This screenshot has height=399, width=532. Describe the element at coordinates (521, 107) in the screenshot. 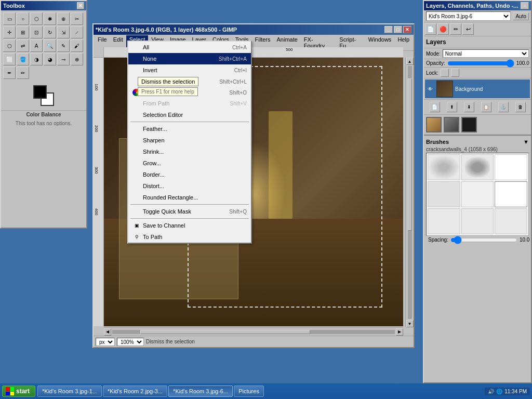

I see `delete-layer-button: 🗑` at that location.